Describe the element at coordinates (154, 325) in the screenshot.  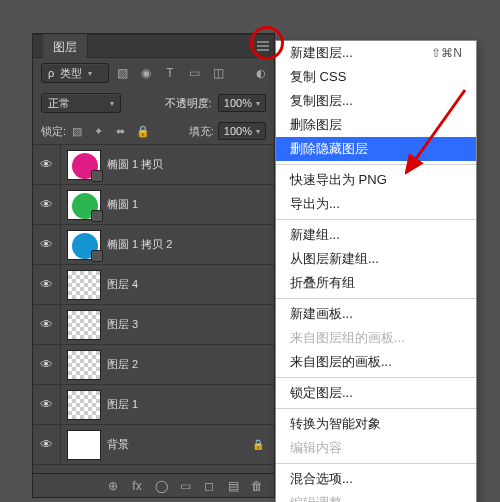
I see `layer-row: 👁图层 3` at that location.